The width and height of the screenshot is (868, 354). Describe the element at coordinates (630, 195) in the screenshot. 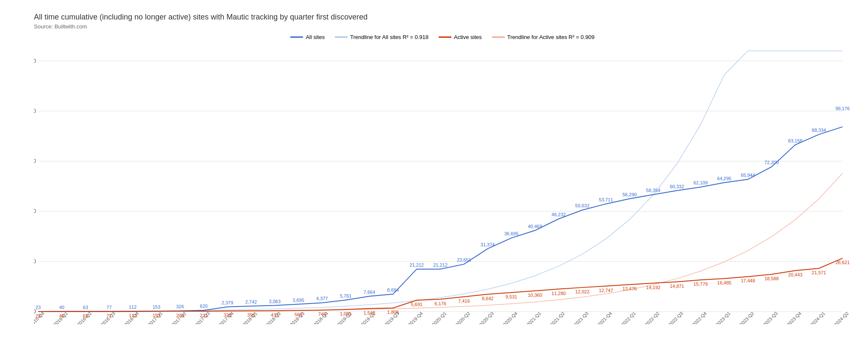

I see `svg-text: 56,290` at that location.